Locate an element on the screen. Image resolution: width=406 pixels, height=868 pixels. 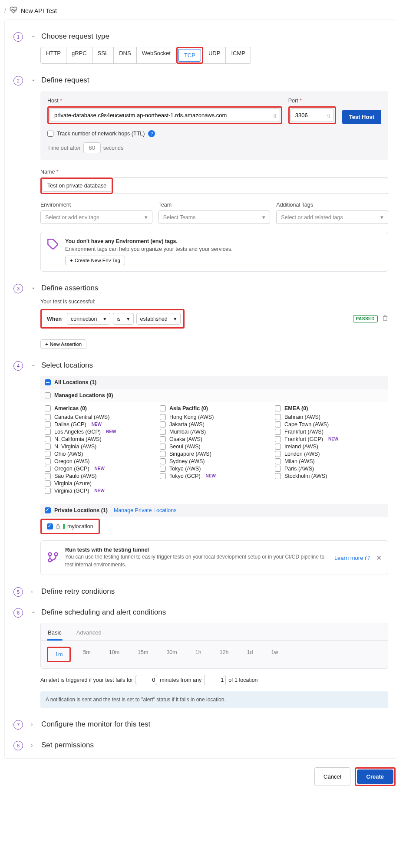
cancel-button: Cancel is located at coordinates (332, 777).